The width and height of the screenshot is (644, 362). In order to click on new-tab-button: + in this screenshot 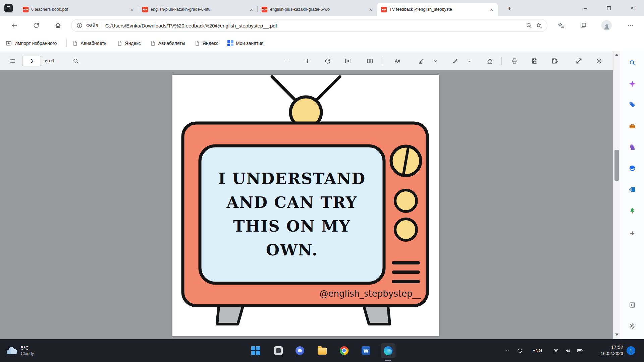, I will do `click(509, 8)`.